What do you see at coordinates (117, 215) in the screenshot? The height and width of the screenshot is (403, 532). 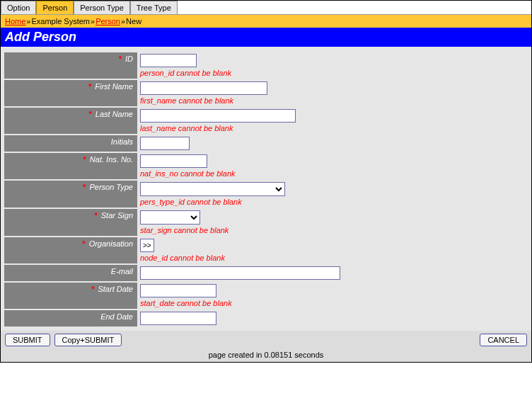 I see `label-text: Star Sign` at bounding box center [117, 215].